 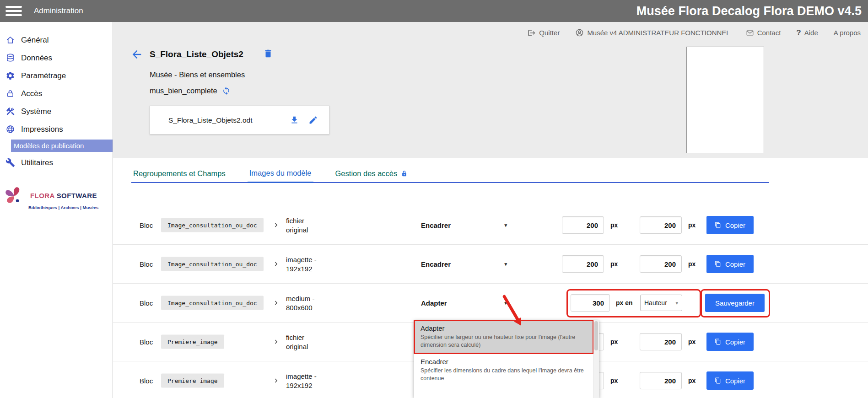 What do you see at coordinates (10, 58) in the screenshot?
I see `database-icon` at bounding box center [10, 58].